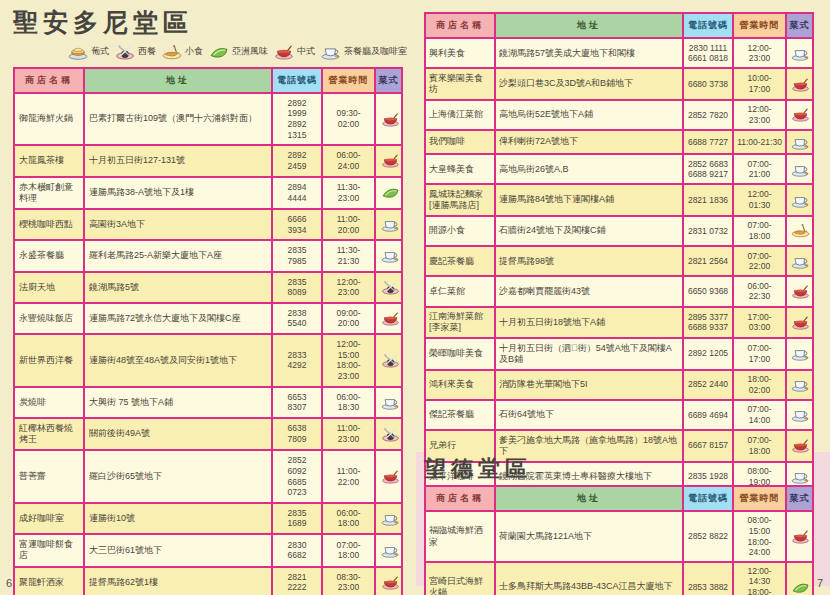 This screenshot has height=595, width=830. What do you see at coordinates (589, 261) in the screenshot?
I see `address-cell: 提督馬路98號` at bounding box center [589, 261].